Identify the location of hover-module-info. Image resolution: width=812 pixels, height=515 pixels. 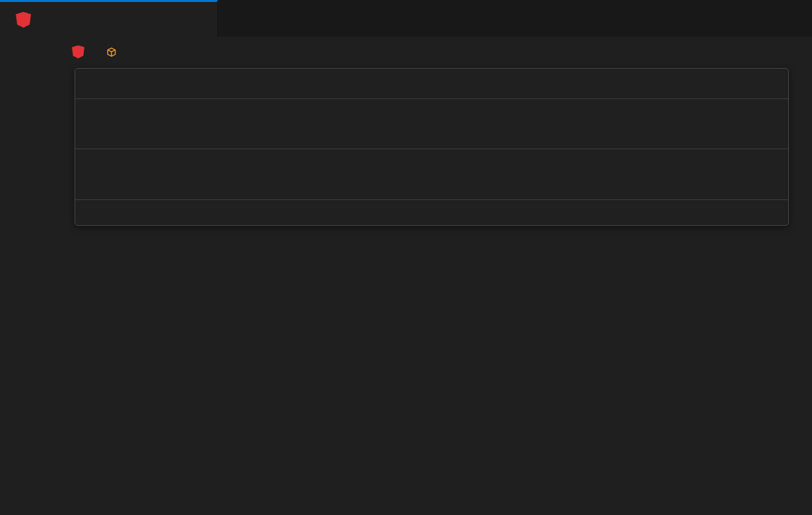
(431, 174).